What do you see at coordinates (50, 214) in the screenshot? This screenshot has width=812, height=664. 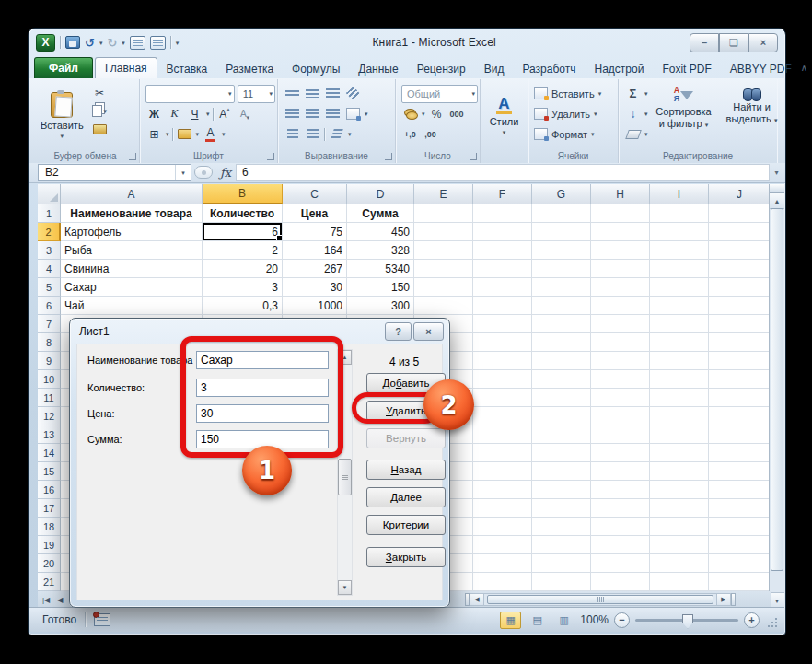 I see `row-header-1: 1` at bounding box center [50, 214].